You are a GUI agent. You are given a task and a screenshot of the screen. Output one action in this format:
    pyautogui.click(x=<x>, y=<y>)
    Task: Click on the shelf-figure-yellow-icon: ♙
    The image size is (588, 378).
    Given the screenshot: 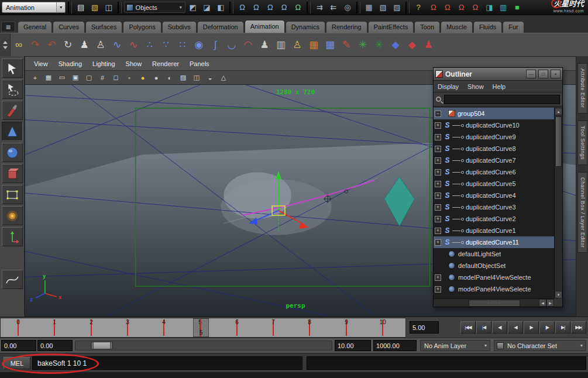 What is the action you would take?
    pyautogui.click(x=297, y=45)
    